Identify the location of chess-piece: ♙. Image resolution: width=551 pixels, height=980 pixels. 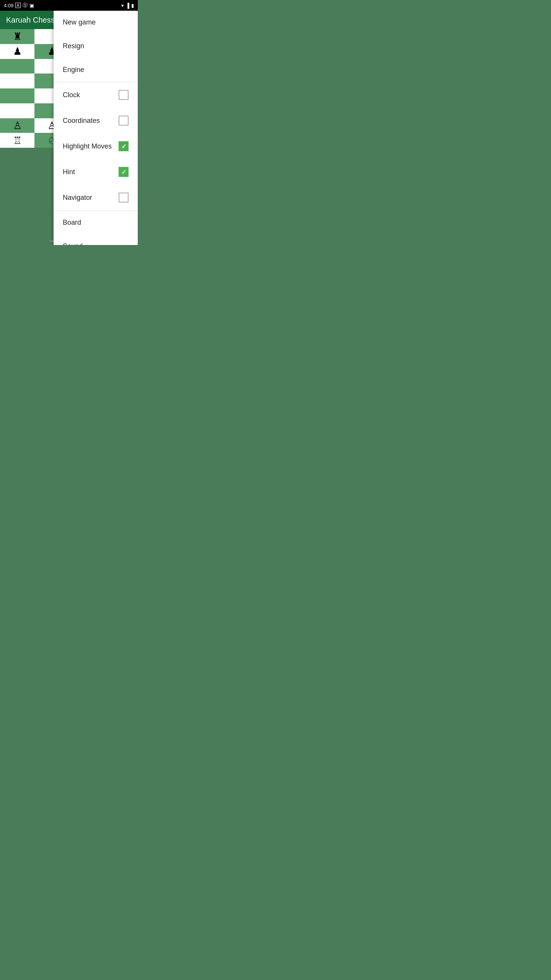
(18, 126).